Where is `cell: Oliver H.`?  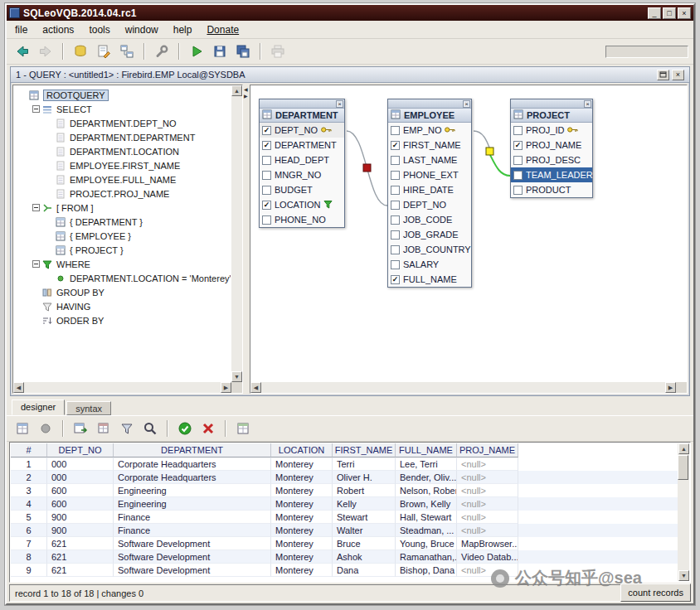 cell: Oliver H. is located at coordinates (364, 477).